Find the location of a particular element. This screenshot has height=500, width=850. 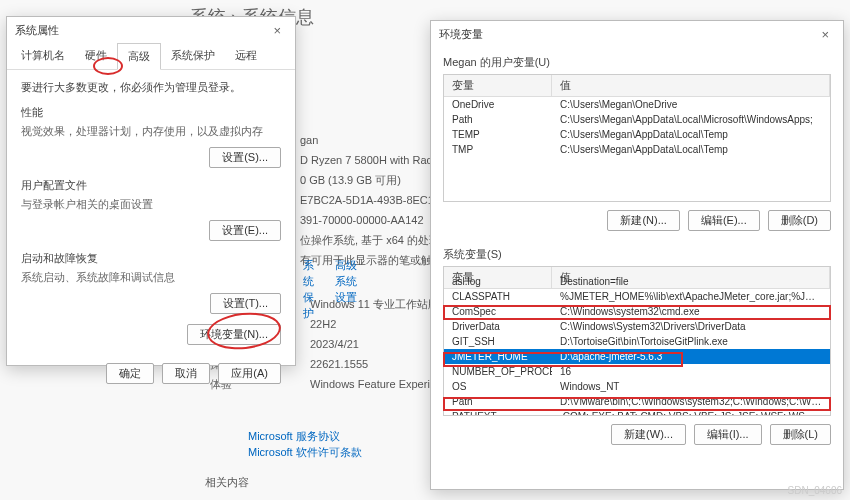

table-row: TEMPC:\Users\Megan\AppData\Local\Temp is located at coordinates (637, 134).